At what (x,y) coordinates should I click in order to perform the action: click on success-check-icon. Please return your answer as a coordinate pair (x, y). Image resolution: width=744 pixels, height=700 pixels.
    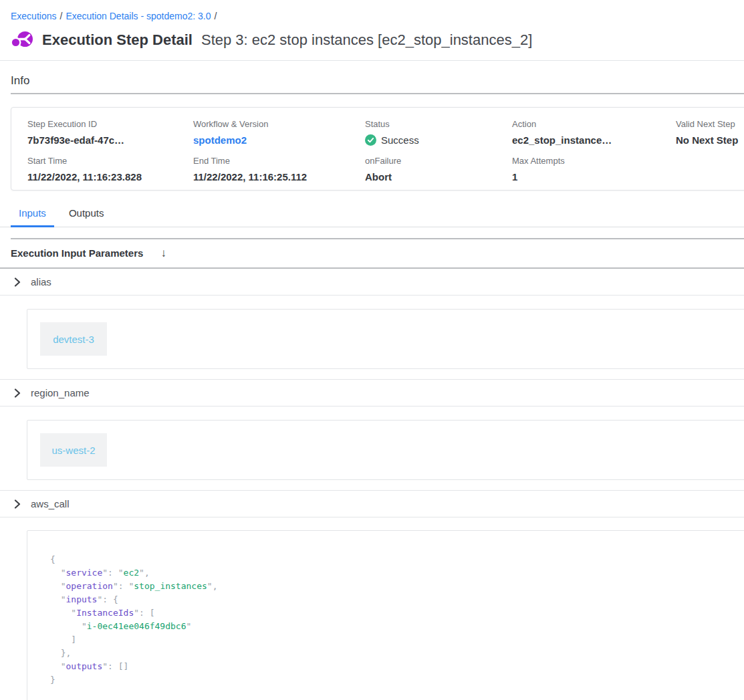
    Looking at the image, I should click on (370, 140).